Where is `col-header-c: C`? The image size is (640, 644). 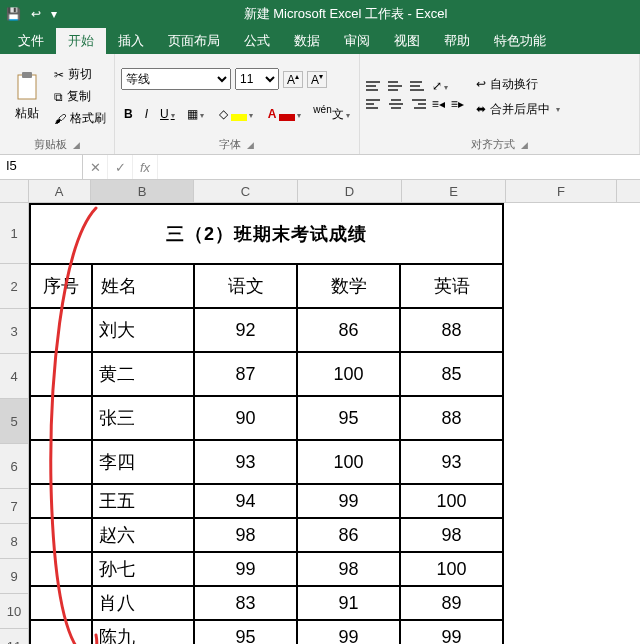 col-header-c: C is located at coordinates (246, 191).